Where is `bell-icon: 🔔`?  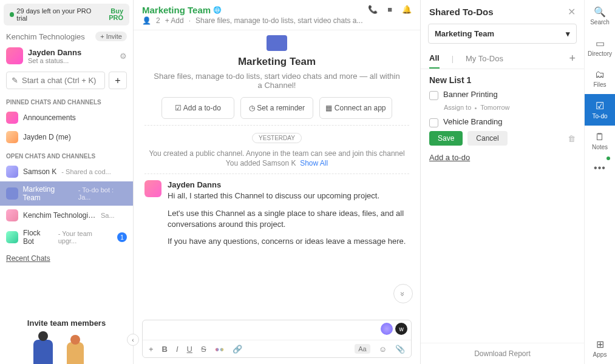
bell-icon: 🔔 is located at coordinates (407, 10).